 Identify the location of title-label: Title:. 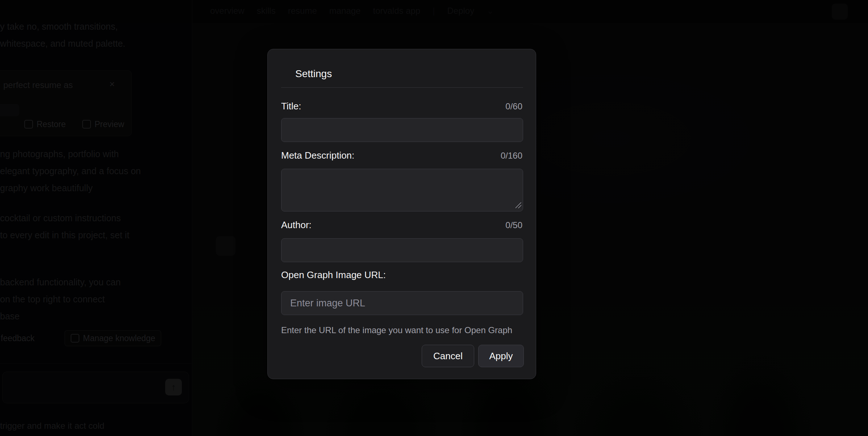
(291, 106).